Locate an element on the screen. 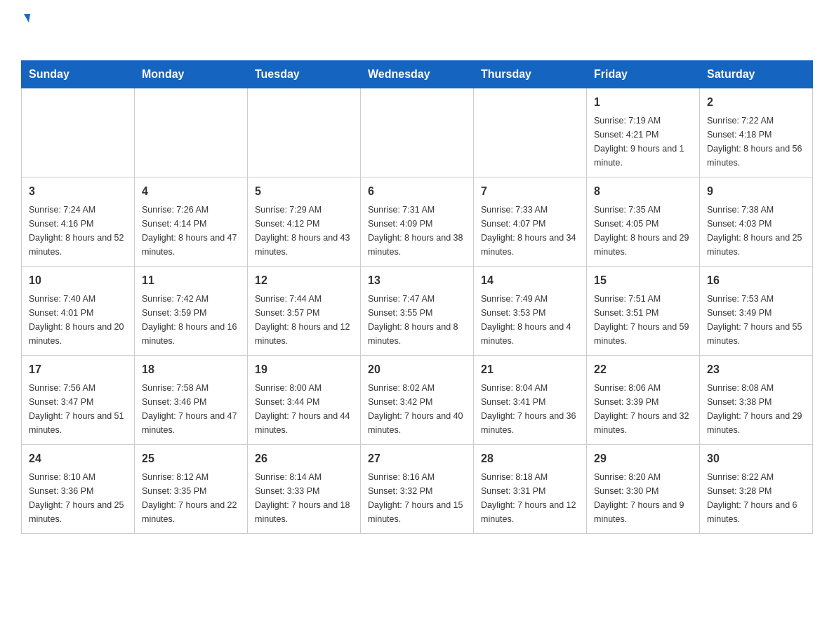 The image size is (834, 644). calendar-cell: 1Sunrise: 7:19 AM Sunset: 4:21 PM Daylig… is located at coordinates (643, 133).